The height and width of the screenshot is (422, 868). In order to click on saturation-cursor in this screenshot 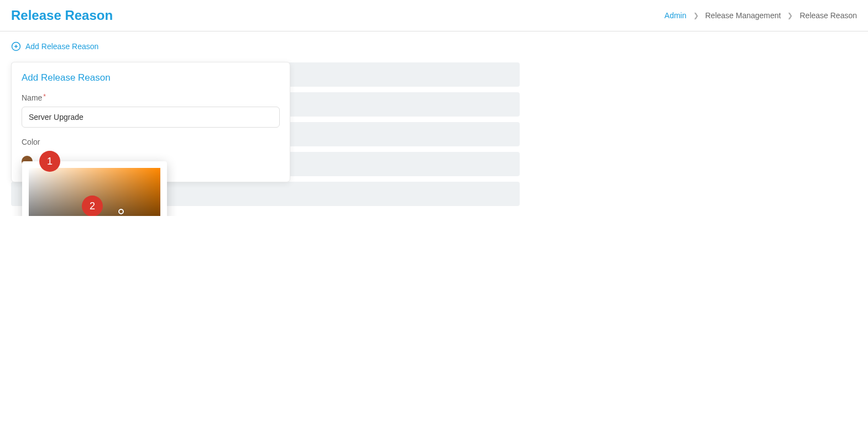, I will do `click(121, 212)`.